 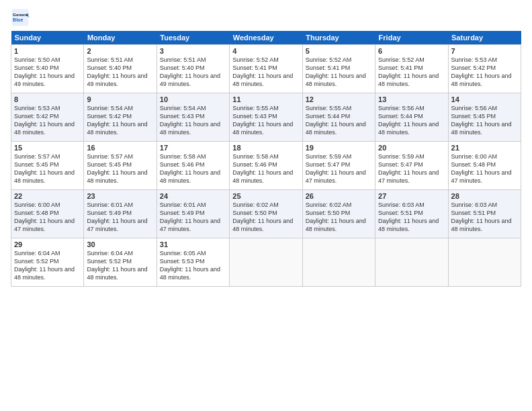 I want to click on day-number: 7, so click(x=485, y=51).